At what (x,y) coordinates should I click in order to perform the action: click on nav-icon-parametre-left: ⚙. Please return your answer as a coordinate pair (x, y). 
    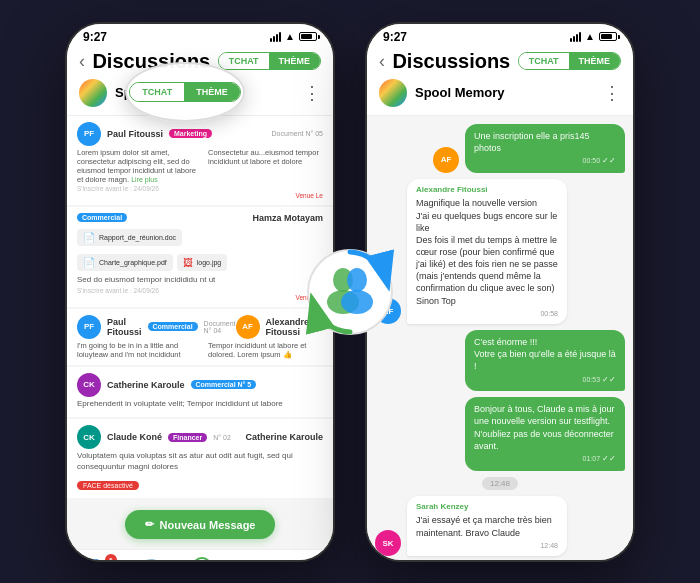
    Looking at the image, I should click on (304, 558).